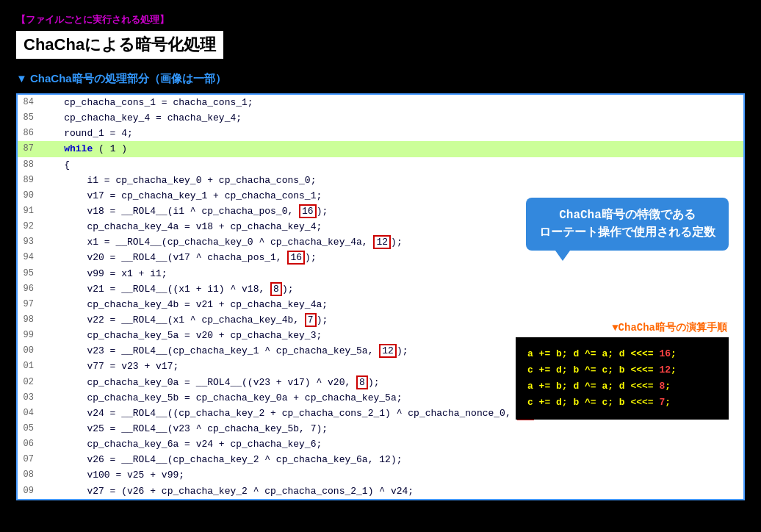 This screenshot has height=532, width=761. Describe the element at coordinates (627, 224) in the screenshot. I see `tooltip-bubble: ChaCha暗号の特徴である ローテート操作で使用される定数` at that location.